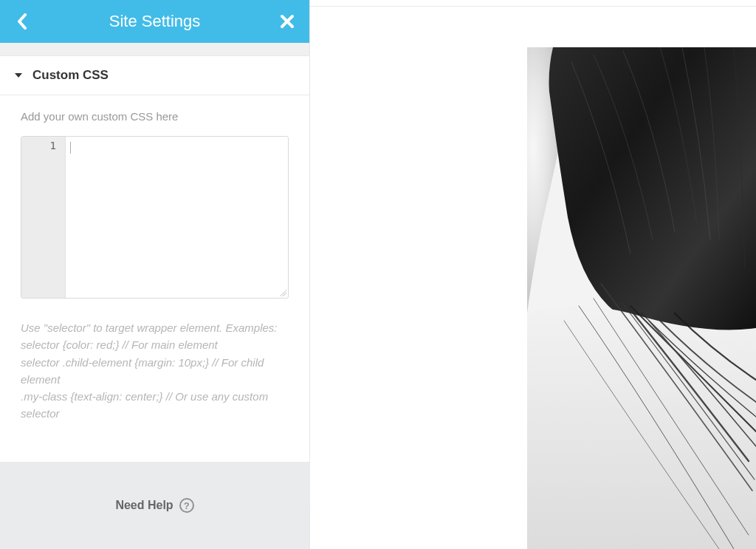  I want to click on caret-down-icon, so click(18, 75).